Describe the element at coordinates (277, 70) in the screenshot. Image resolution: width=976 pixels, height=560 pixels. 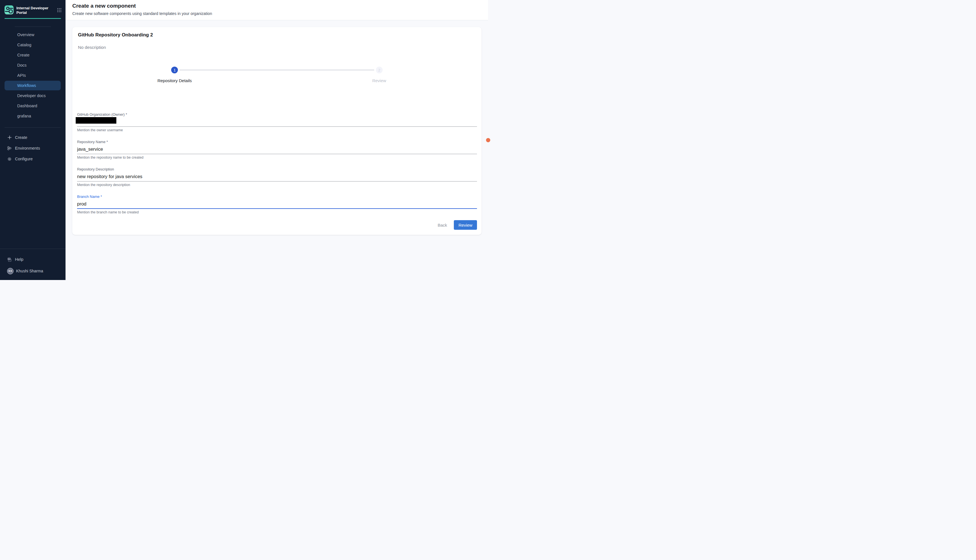
I see `step-connector` at that location.